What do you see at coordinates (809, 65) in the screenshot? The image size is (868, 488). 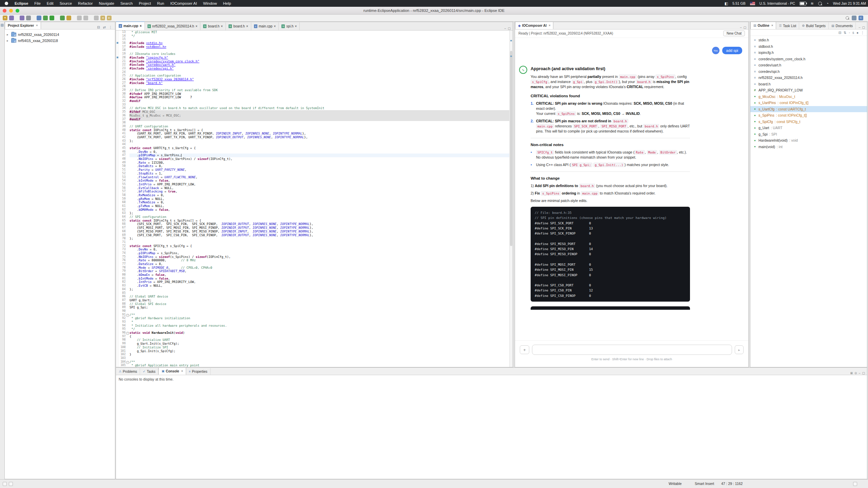 I see `outline-item-coredev-uart-h: ≡coredev/uart.h` at bounding box center [809, 65].